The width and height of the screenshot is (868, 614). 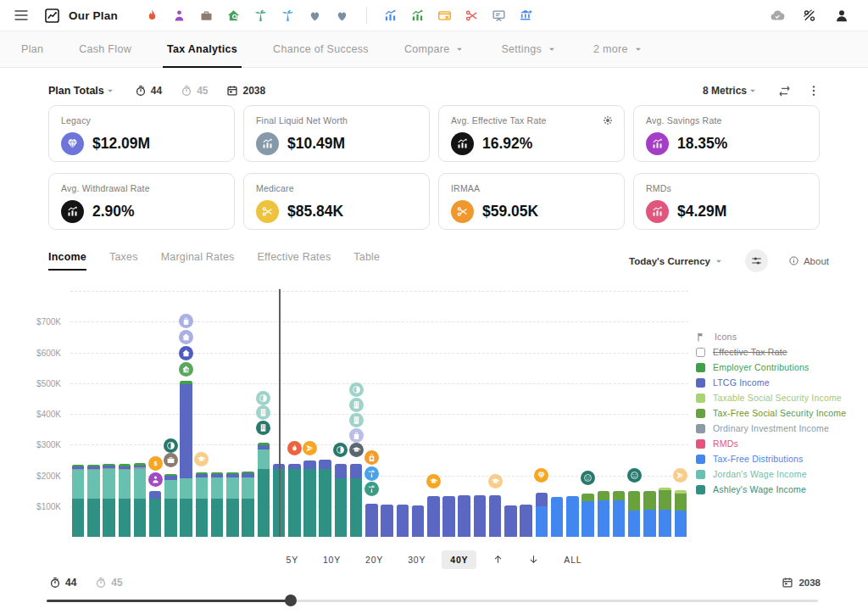 I want to click on metric-card-irmaa: IRMAA$59.05K, so click(x=531, y=202).